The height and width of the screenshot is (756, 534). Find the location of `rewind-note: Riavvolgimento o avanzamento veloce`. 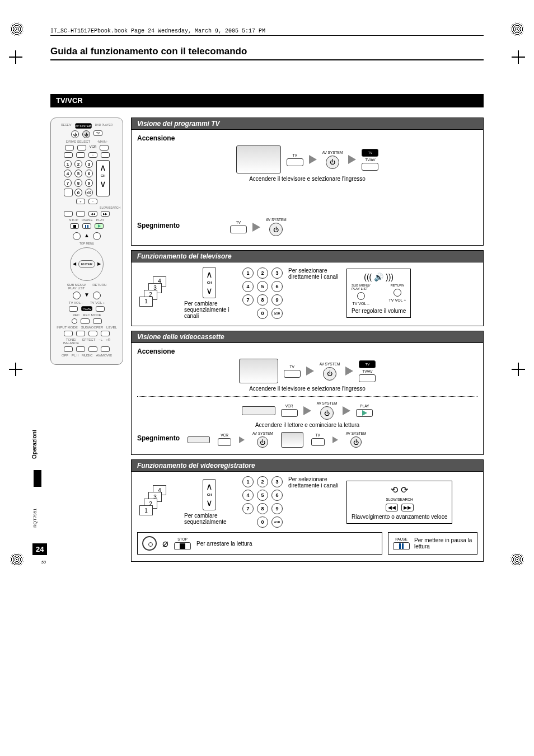

rewind-note: Riavvolgimento o avanzamento veloce is located at coordinates (400, 517).